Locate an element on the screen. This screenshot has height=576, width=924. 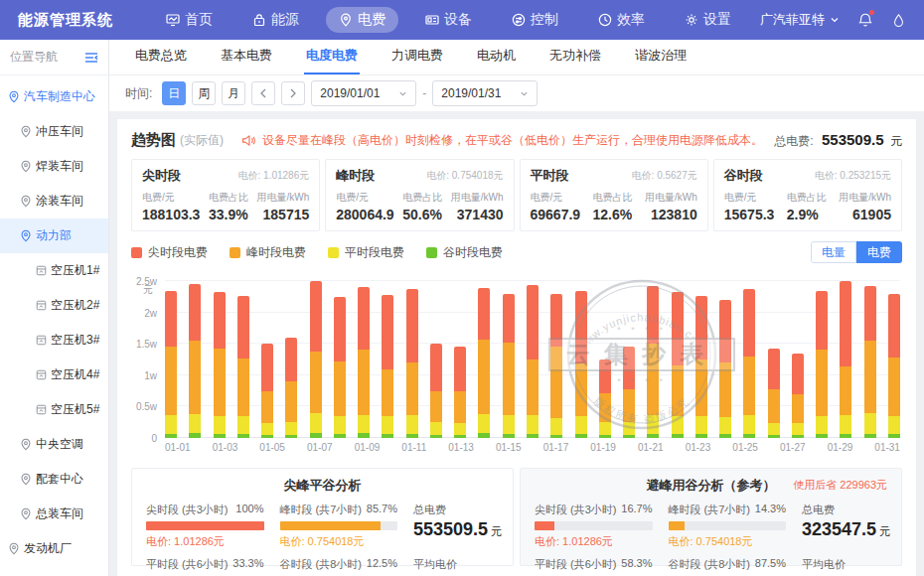
sidebar-item: 空压机4# is located at coordinates (54, 375).